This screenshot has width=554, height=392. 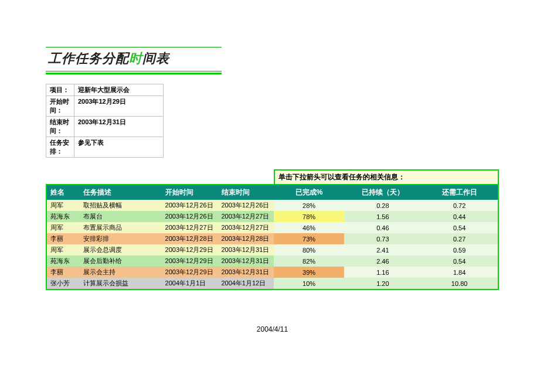 I want to click on cell-dur: 1.56, so click(x=383, y=217).